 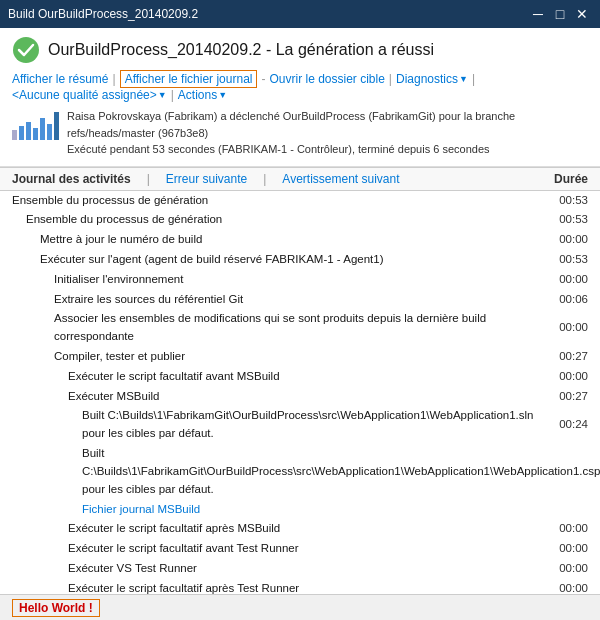 I want to click on diagnostics-label: Diagnostics, so click(x=427, y=79).